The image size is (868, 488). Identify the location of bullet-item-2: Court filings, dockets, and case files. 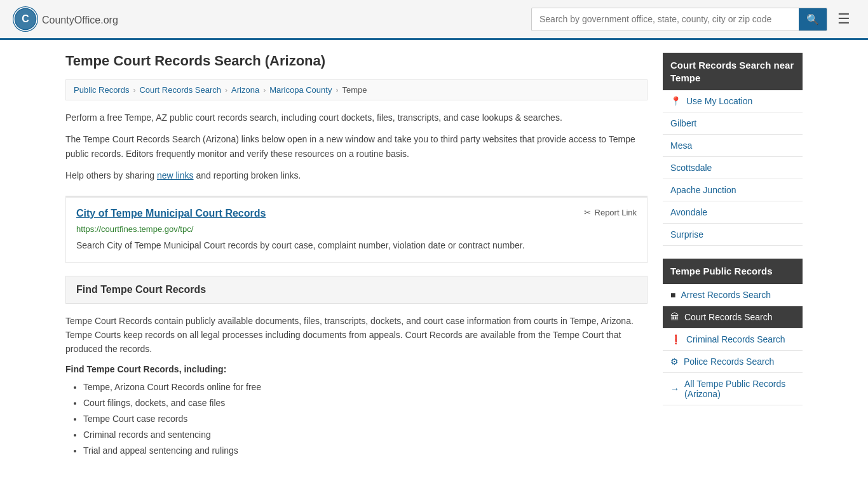
(365, 403).